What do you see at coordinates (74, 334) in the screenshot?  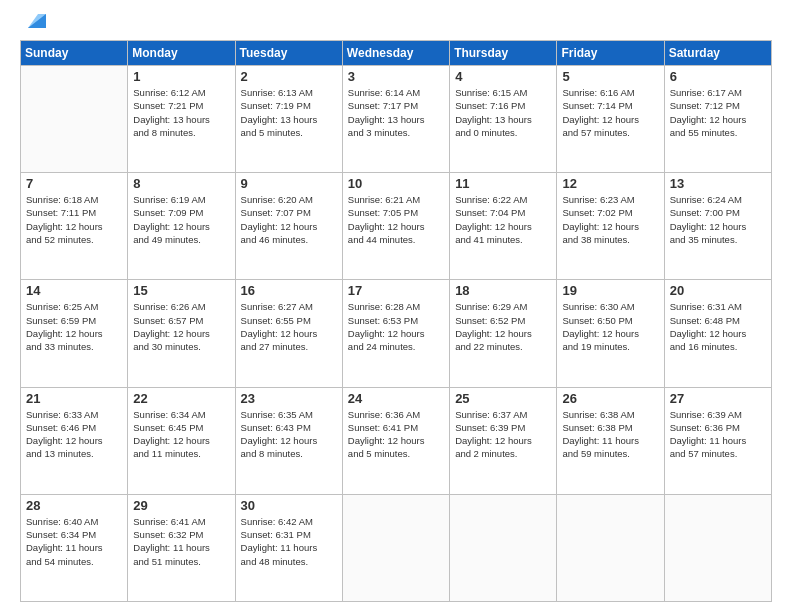 I see `calendar-cell: 14Sunrise: 6:25 AM Sunset: 6:59 PM Dayli…` at bounding box center [74, 334].